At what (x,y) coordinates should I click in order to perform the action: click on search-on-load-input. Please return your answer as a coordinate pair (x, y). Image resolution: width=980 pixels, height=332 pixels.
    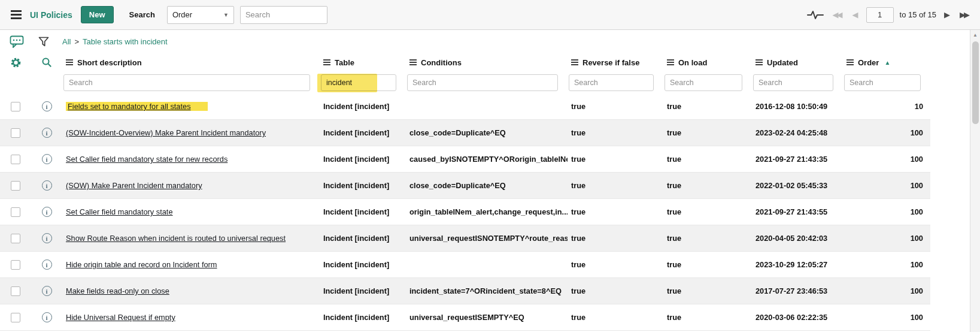
    Looking at the image, I should click on (703, 83).